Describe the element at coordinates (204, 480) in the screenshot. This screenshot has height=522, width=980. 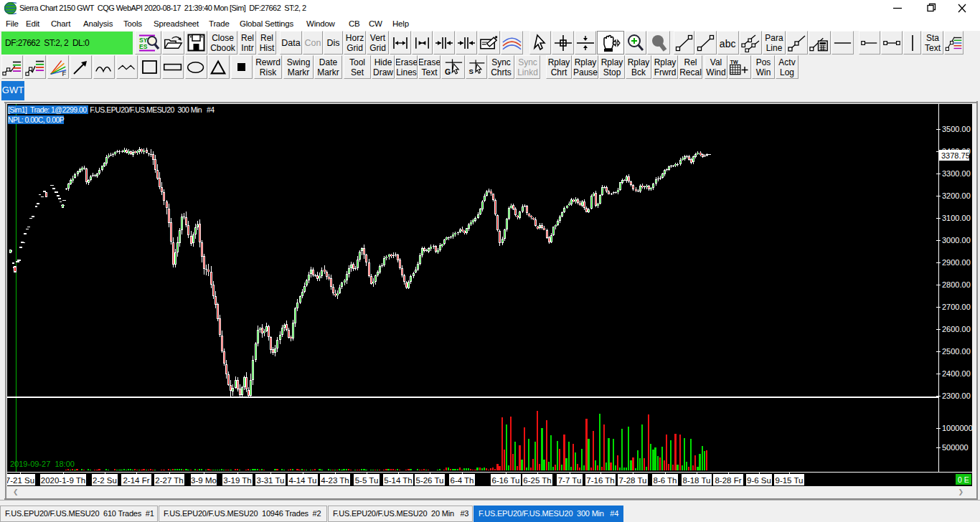
I see `svg-text: 3-9 Mo` at that location.